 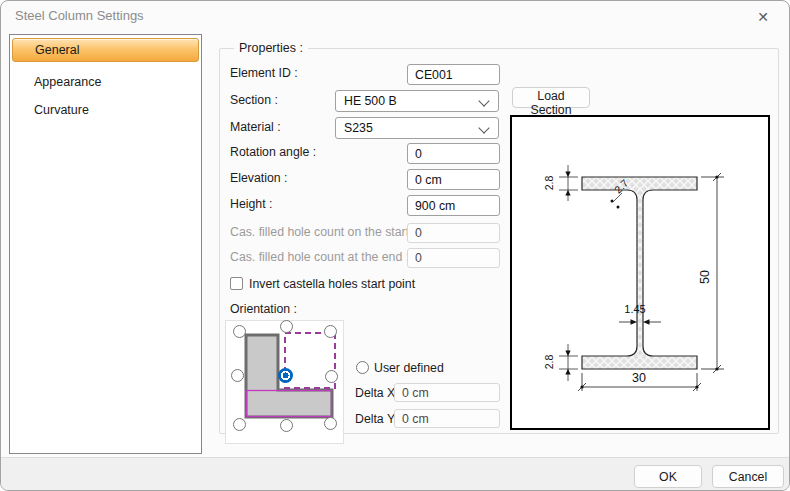 What do you see at coordinates (370, 101) in the screenshot?
I see `section-dropdown-value: HE 500 B` at bounding box center [370, 101].